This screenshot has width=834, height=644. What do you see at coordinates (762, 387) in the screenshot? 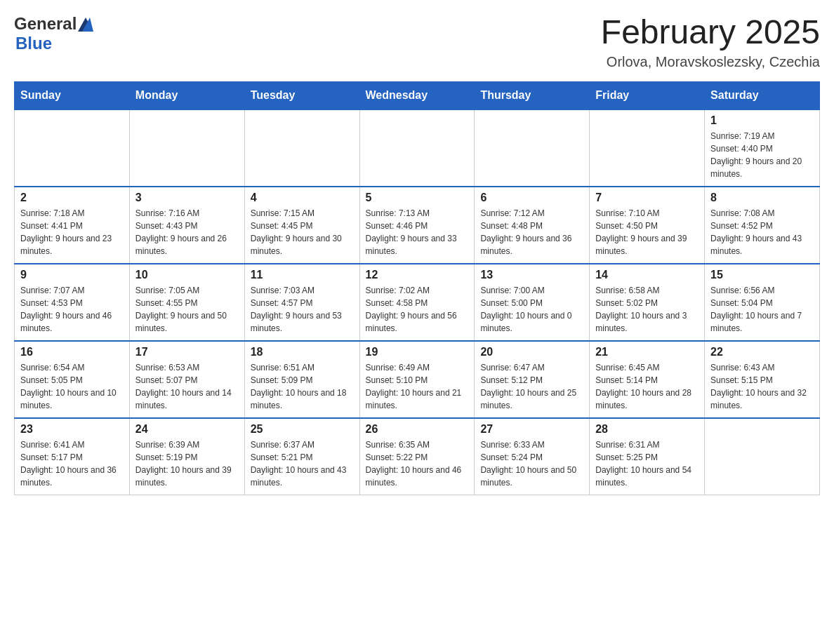
I see `day-info: Sunrise: 6:43 AMSunset: 5:15 PMDaylight:…` at bounding box center [762, 387].